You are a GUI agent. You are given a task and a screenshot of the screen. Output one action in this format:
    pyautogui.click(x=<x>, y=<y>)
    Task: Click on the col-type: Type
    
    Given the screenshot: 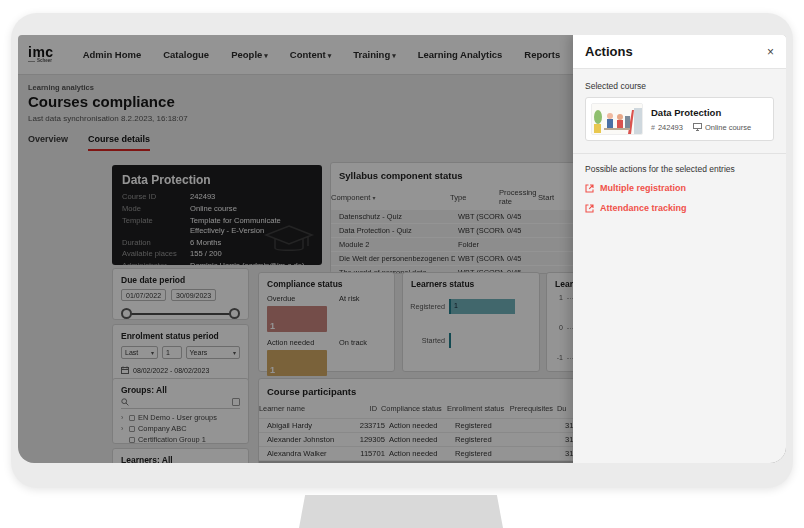 What is the action you would take?
    pyautogui.click(x=473, y=198)
    